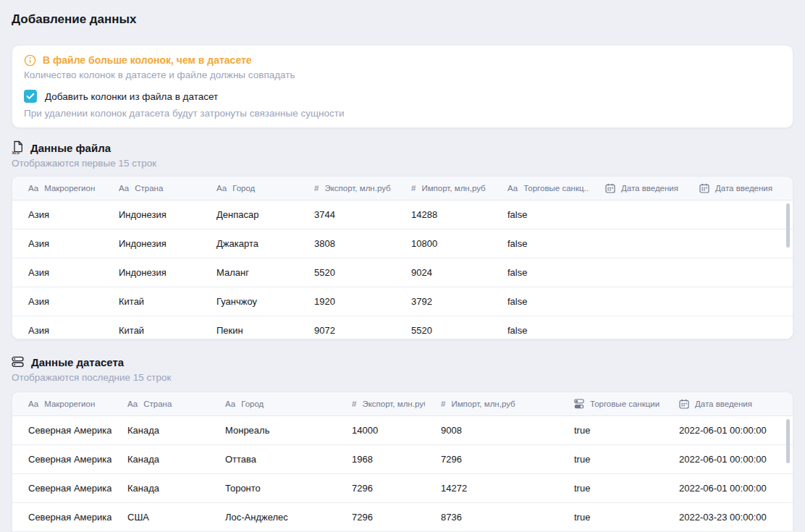 This screenshot has height=532, width=805. What do you see at coordinates (579, 404) in the screenshot?
I see `boolean-type-icon` at bounding box center [579, 404].